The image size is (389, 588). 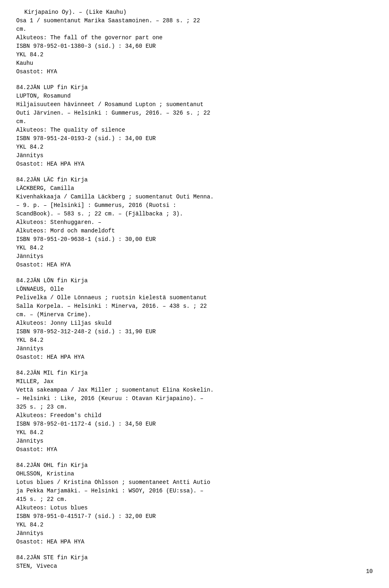 I want to click on entry-mil-header: 84.2JÄN MIL fin Kirja, so click(x=194, y=373).